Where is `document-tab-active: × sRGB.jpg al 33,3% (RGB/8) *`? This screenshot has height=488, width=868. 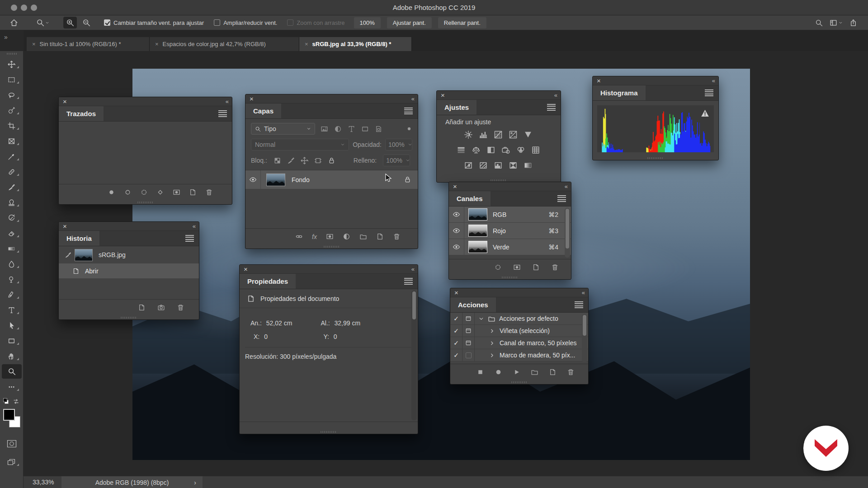 document-tab-active: × sRGB.jpg al 33,3% (RGB/8) * is located at coordinates (355, 44).